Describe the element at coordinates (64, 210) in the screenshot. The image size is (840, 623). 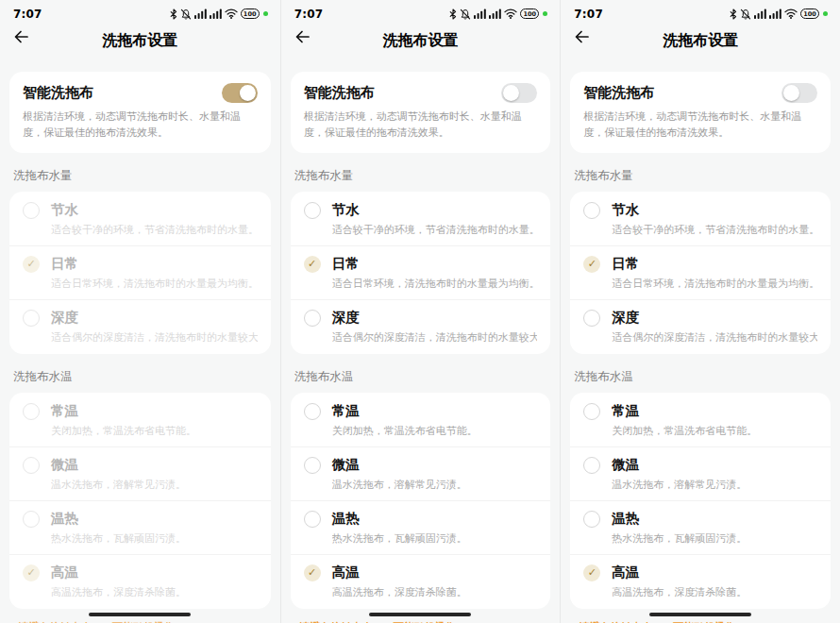
I see `option-label: 节水` at that location.